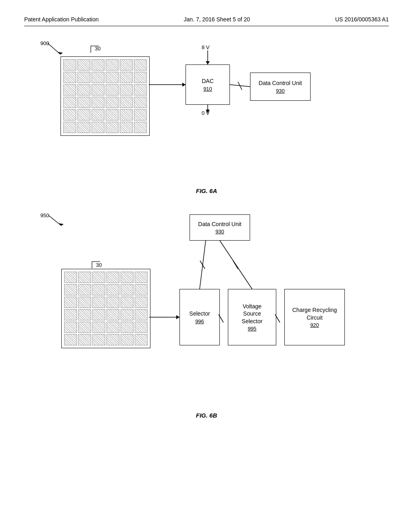 The height and width of the screenshot is (532, 413). Describe the element at coordinates (45, 44) in the screenshot. I see `ref-900: 900` at that location.